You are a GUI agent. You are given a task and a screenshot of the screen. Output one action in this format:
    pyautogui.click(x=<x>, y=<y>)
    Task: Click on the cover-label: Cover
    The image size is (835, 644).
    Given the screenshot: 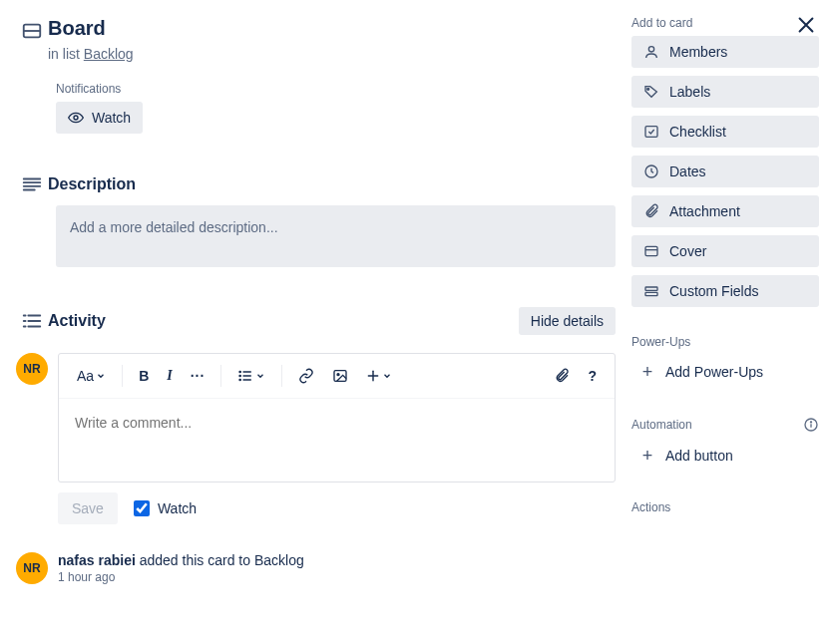 What is the action you would take?
    pyautogui.click(x=688, y=251)
    